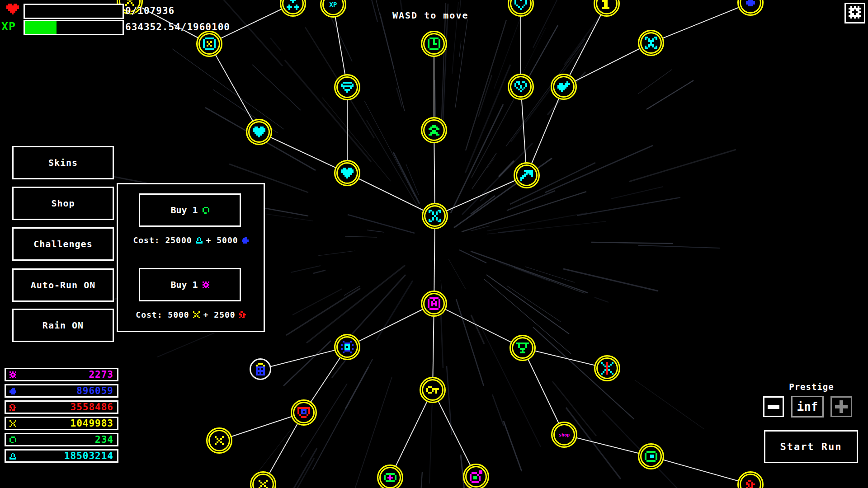 The height and width of the screenshot is (488, 868). Describe the element at coordinates (774, 407) in the screenshot. I see `prestige-minus-button` at that location.